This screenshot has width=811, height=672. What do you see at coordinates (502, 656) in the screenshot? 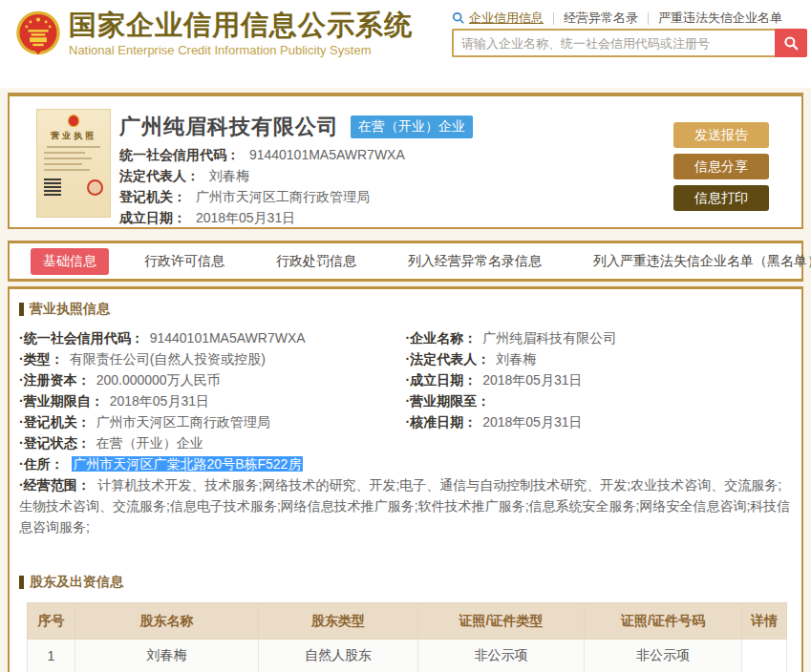
I see `cell-certificate-type: 非公示项` at bounding box center [502, 656].